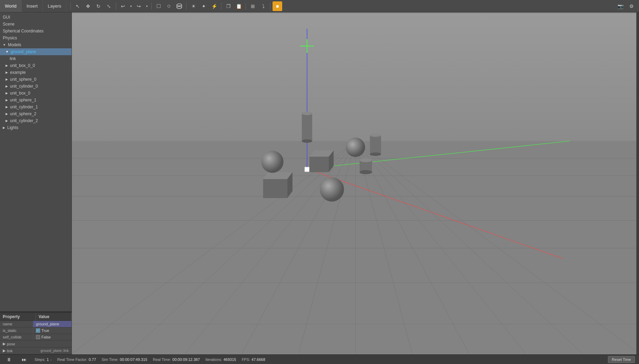 The image size is (639, 364). I want to click on top-bar: World Insert Layers ↖ ✥ ↻ ⤡ ↩ ▾ ↪ ▾ □ ○ …, so click(320, 6).